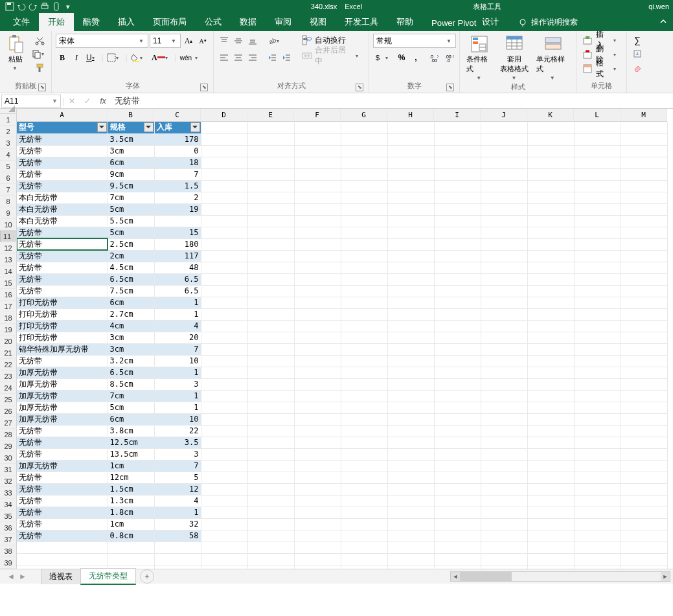 The width and height of the screenshot is (673, 616). I want to click on row-header: 4, so click(8, 155).